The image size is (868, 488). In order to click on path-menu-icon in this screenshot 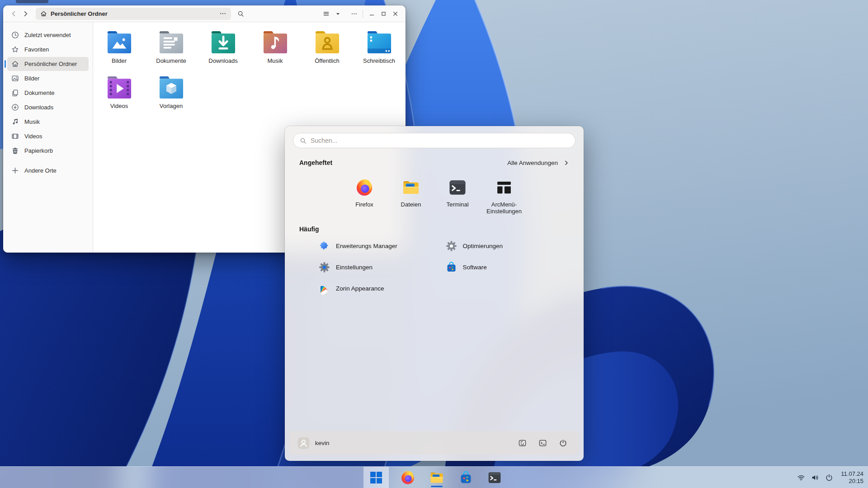, I will do `click(223, 14)`.